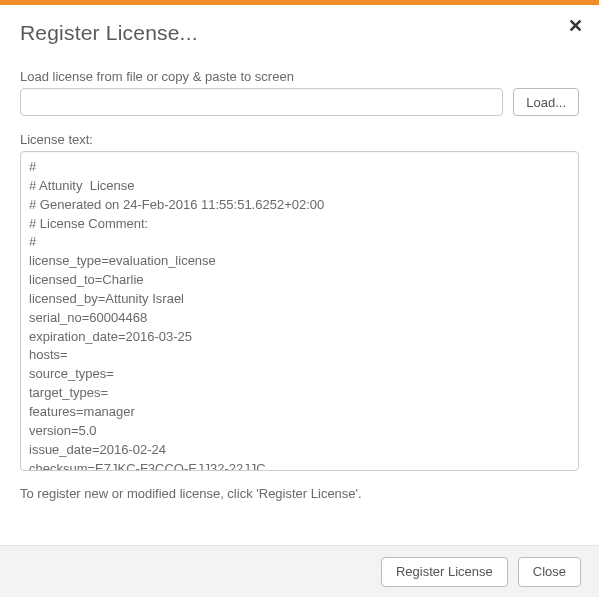 The width and height of the screenshot is (599, 597). What do you see at coordinates (300, 33) in the screenshot?
I see `dialog-title: Register License...` at bounding box center [300, 33].